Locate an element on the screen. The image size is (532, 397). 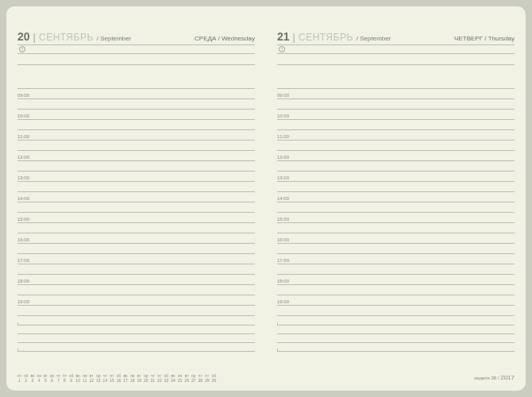
calendar-num: 30 is located at coordinates (214, 380).